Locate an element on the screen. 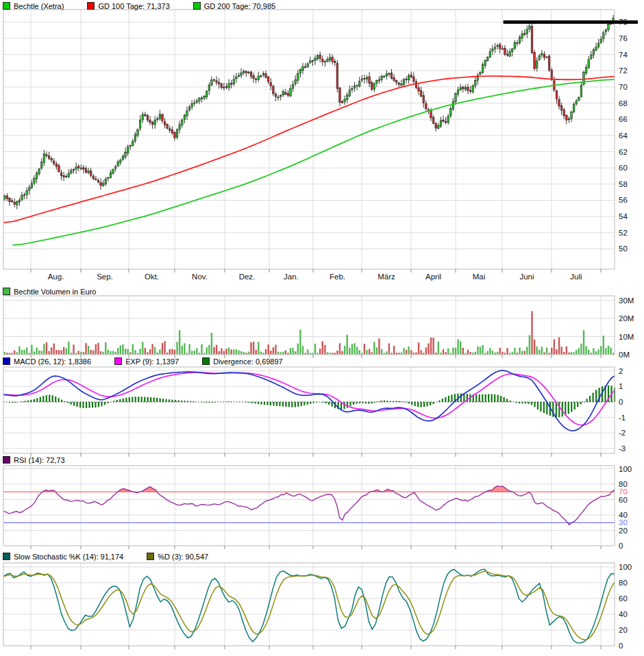 The width and height of the screenshot is (644, 656). legend-item: EXP (9): 1,1397 is located at coordinates (147, 362).